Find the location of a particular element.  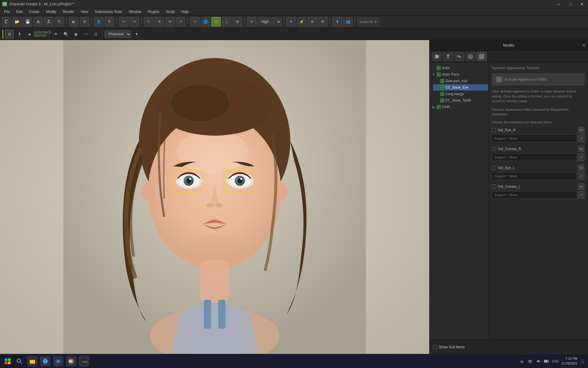

taskbar-app-chrome is located at coordinates (71, 361).